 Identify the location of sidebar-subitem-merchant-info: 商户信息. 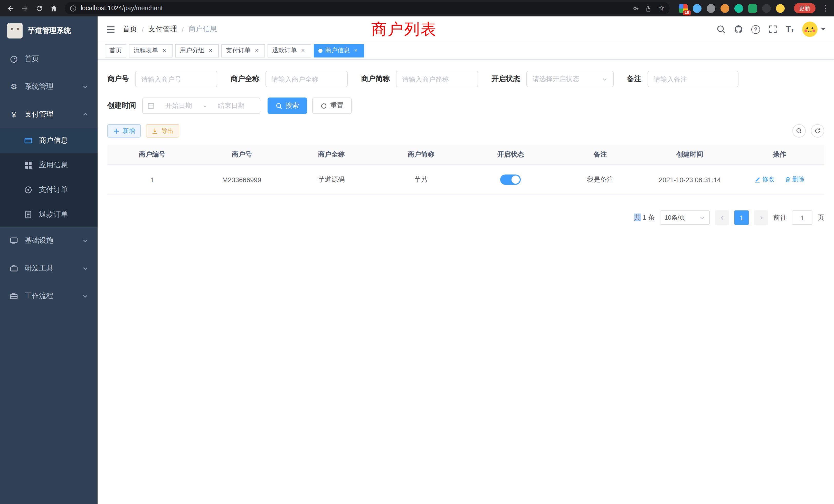
(49, 141).